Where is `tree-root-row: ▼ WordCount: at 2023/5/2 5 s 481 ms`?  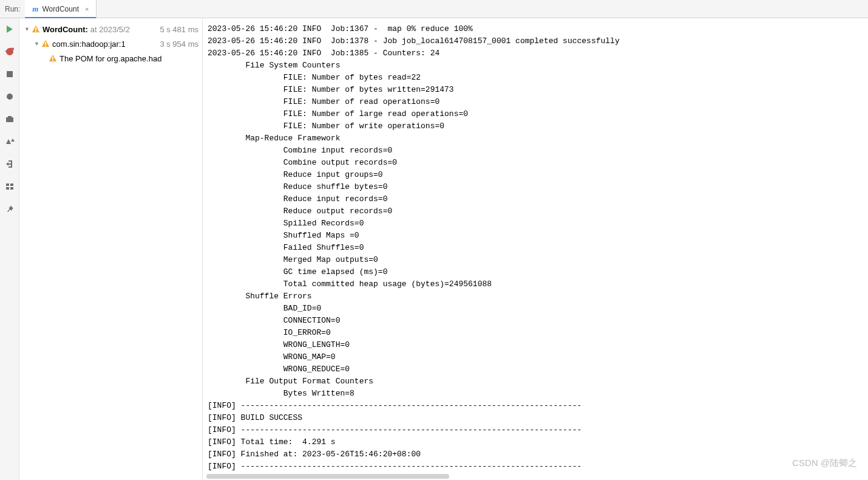
tree-root-row: ▼ WordCount: at 2023/5/2 5 s 481 ms is located at coordinates (113, 29).